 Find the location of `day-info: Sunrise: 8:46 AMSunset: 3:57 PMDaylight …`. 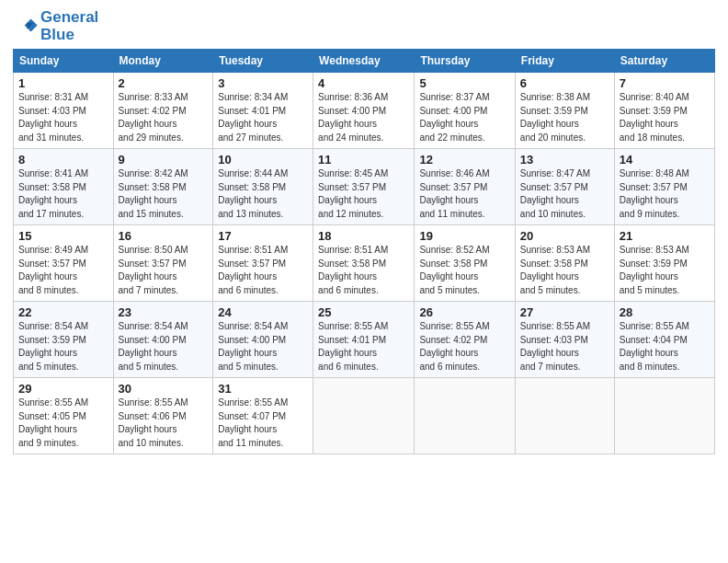

day-info: Sunrise: 8:46 AMSunset: 3:57 PMDaylight … is located at coordinates (454, 193).